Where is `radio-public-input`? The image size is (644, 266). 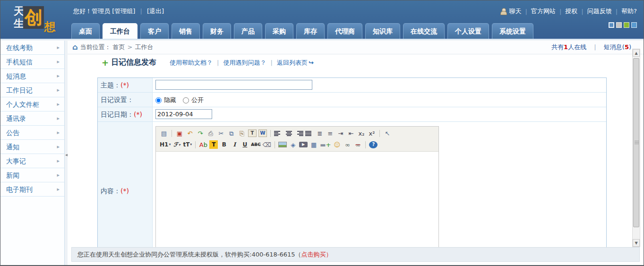
radio-public-input is located at coordinates (186, 100).